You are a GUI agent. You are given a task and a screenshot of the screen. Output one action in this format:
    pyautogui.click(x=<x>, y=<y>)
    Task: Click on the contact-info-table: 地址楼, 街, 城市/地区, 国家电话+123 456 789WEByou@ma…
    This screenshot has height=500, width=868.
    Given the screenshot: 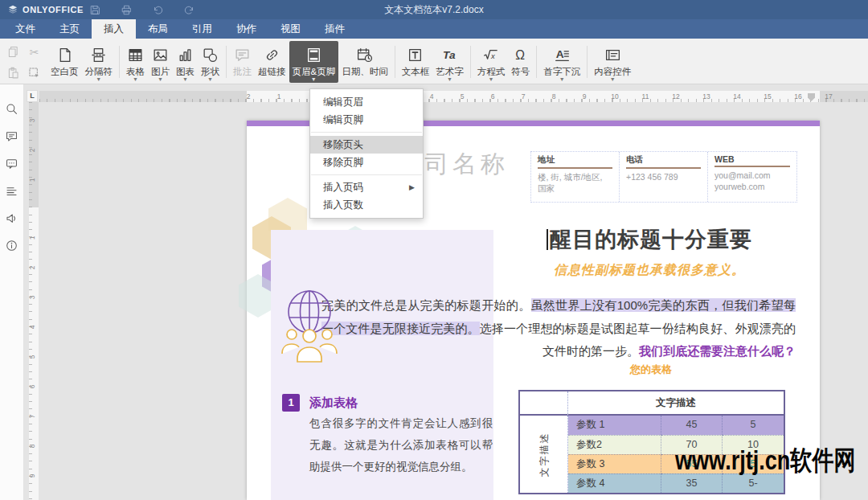 What is the action you would take?
    pyautogui.click(x=664, y=177)
    